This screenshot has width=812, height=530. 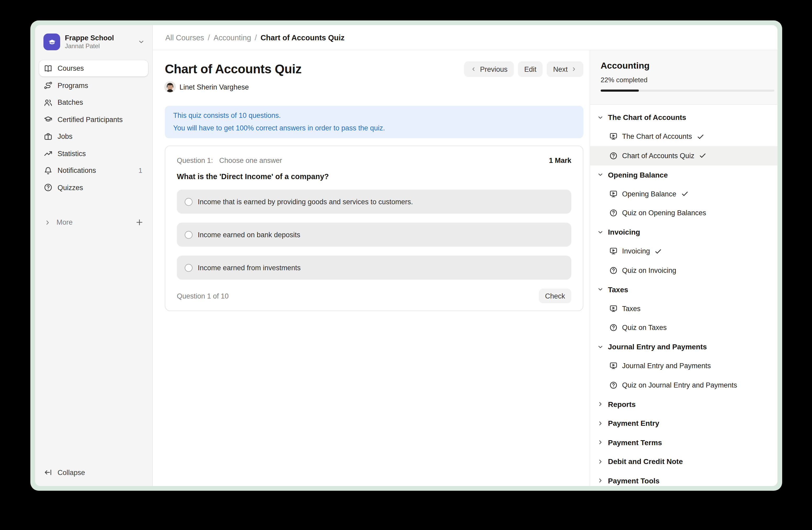 What do you see at coordinates (374, 87) in the screenshot?
I see `author-row: Linet Sherin Varghese` at bounding box center [374, 87].